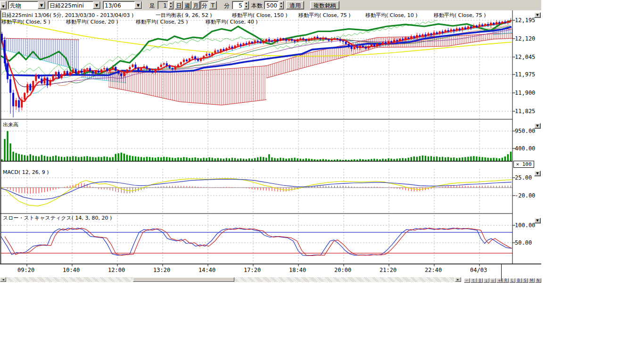  Describe the element at coordinates (537, 173) in the screenshot. I see `pane-options-dropdown-2: ▼` at that location.